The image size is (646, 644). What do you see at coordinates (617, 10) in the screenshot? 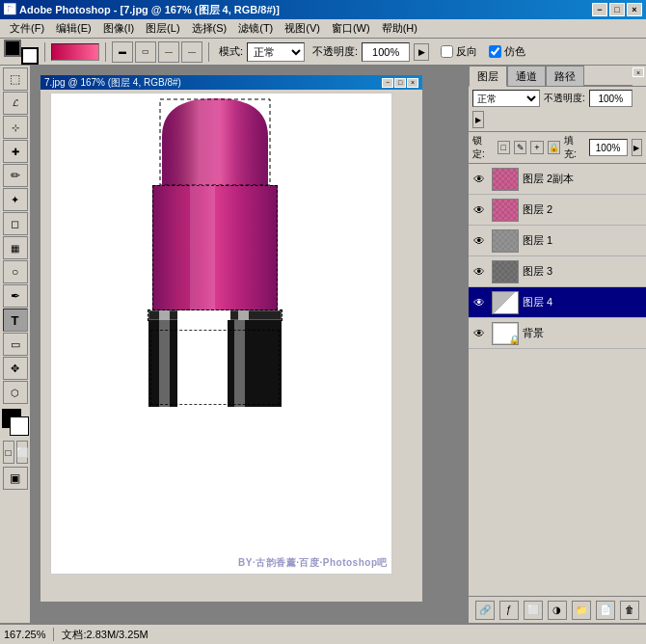
I see `maximize-button: □` at bounding box center [617, 10].